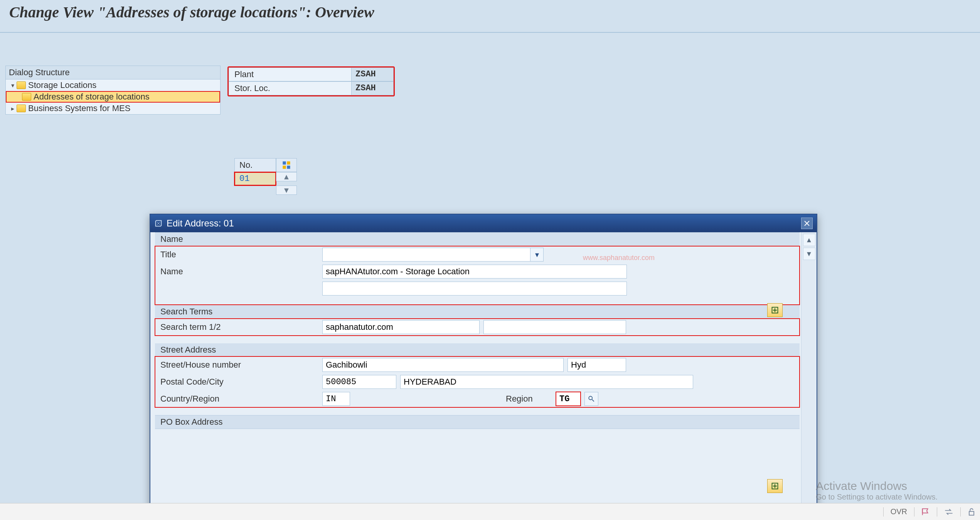 The width and height of the screenshot is (980, 520). What do you see at coordinates (200, 223) in the screenshot?
I see `dialog-title: Edit Address: 01` at bounding box center [200, 223].